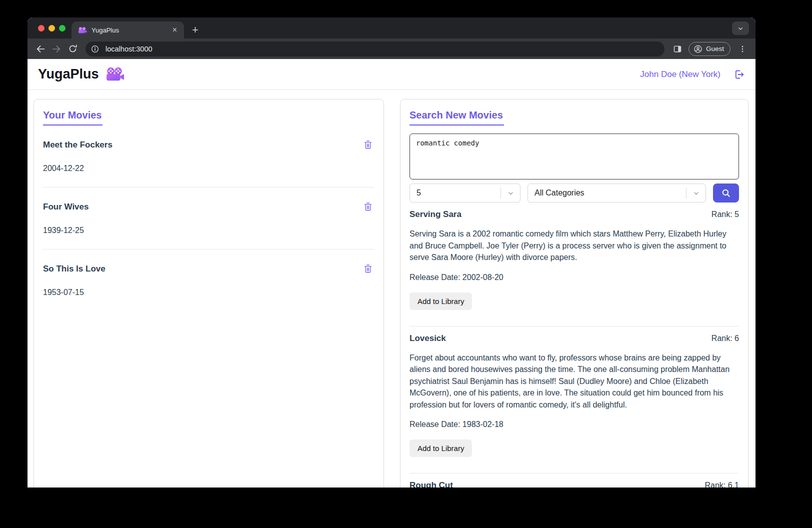 This screenshot has height=528, width=812. What do you see at coordinates (52, 28) in the screenshot?
I see `minimize-window-button` at bounding box center [52, 28].